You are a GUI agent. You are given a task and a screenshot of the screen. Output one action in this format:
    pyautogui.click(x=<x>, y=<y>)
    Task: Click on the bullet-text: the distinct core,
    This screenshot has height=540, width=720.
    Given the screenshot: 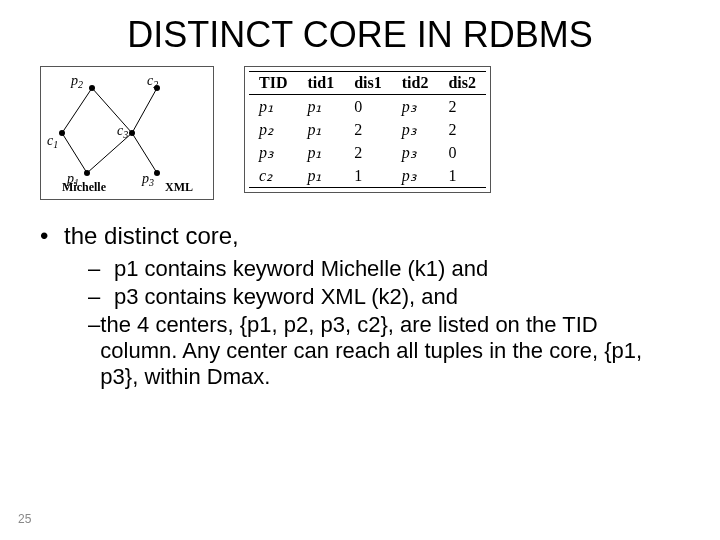 What is the action you would take?
    pyautogui.click(x=152, y=236)
    